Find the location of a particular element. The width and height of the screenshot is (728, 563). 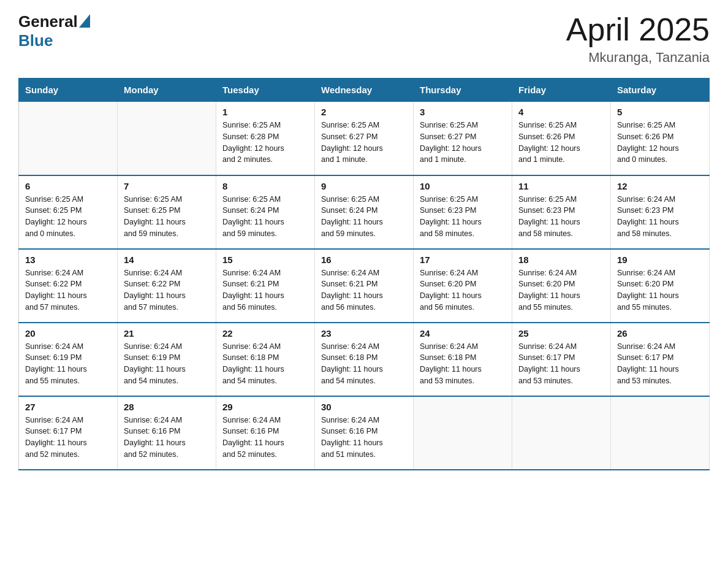

calendar-cell: 2Sunrise: 6:25 AMSunset: 6:27 PMDaylight… is located at coordinates (364, 139).